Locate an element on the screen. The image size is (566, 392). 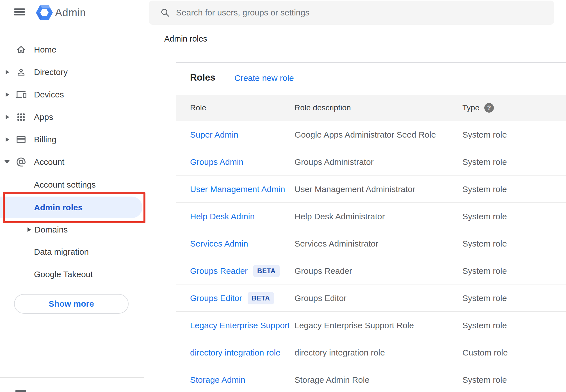
sidebar-item-devices: Devices is located at coordinates (72, 95).